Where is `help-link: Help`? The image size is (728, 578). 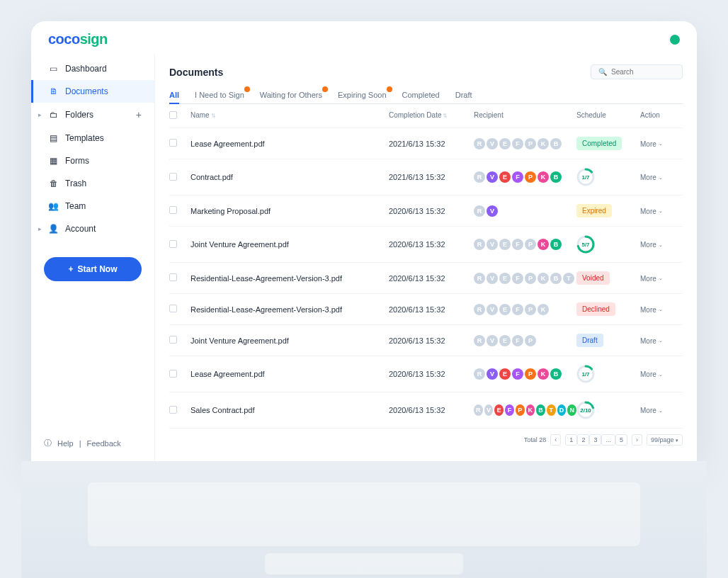 help-link: Help is located at coordinates (65, 443).